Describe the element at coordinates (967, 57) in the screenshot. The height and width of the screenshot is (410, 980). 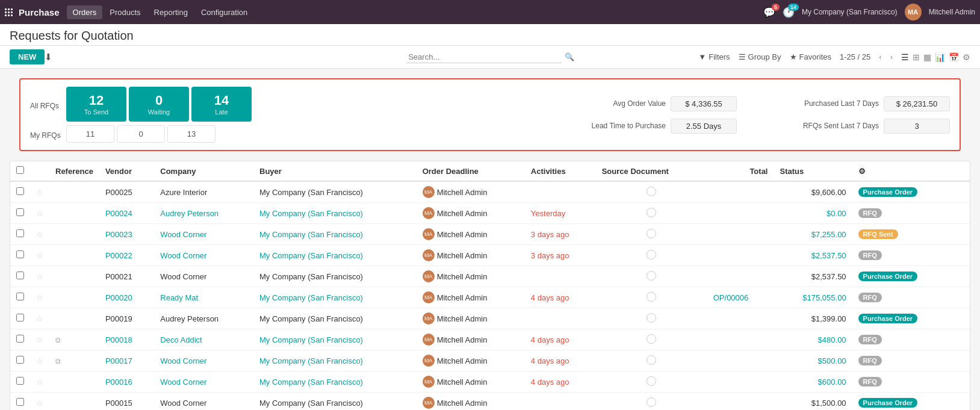
I see `settings-view-icon: ⚙` at that location.